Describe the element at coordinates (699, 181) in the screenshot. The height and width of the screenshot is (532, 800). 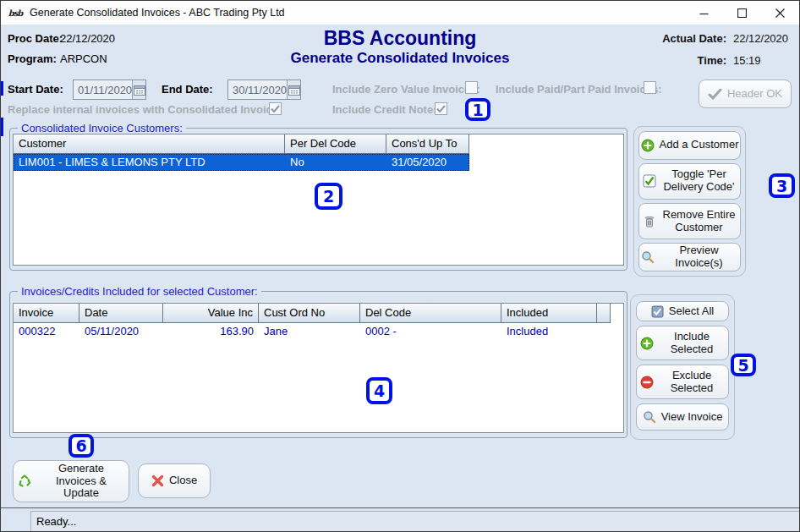
I see `toggle-per-delivery-label: Toggle 'Per Delivery Code'` at that location.